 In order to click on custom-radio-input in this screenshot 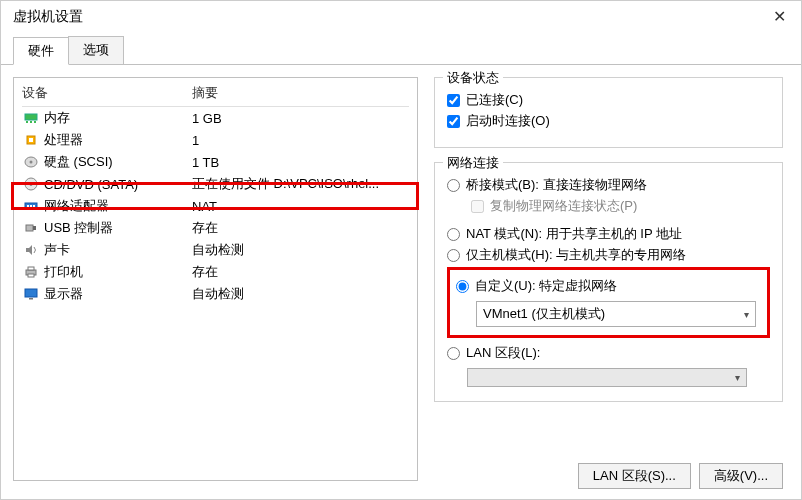, I will do `click(462, 286)`.